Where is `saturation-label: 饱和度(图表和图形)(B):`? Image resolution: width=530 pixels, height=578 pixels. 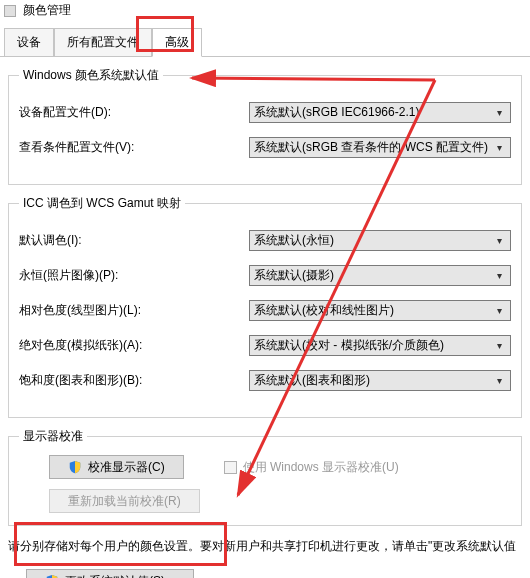
saturation-label: 饱和度(图表和图形)(B): is located at coordinates (134, 380).